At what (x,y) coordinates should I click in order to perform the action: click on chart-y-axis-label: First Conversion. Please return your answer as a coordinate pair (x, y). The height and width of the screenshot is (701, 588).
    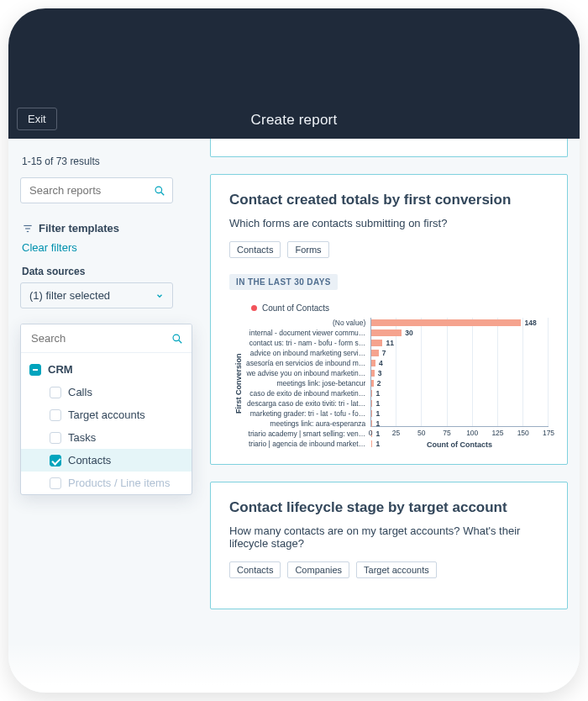
    Looking at the image, I should click on (239, 383).